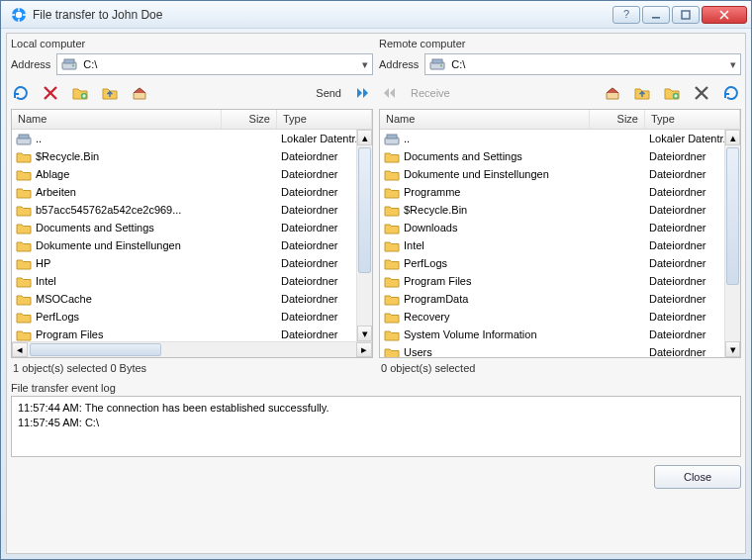 The width and height of the screenshot is (752, 560). Describe the element at coordinates (215, 64) in the screenshot. I see `local-address-select: C:\ ▾` at that location.